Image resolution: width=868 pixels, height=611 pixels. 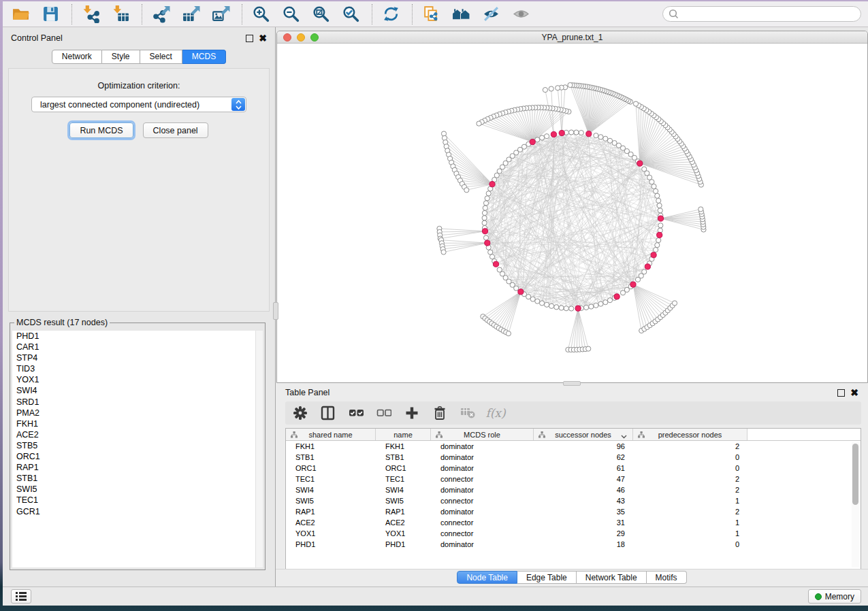 What do you see at coordinates (138, 467) in the screenshot?
I see `list-item: RAP1` at bounding box center [138, 467].